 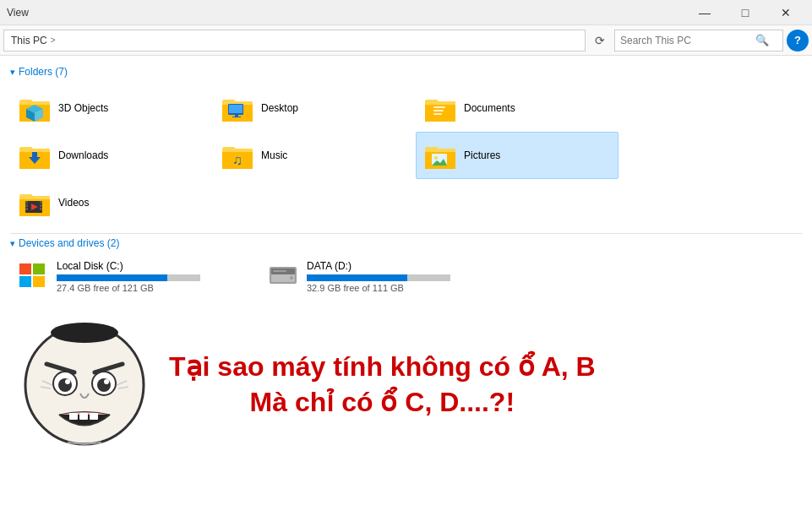 I want to click on devices-section-header: ▾ Devices and drives (2), so click(x=406, y=243).